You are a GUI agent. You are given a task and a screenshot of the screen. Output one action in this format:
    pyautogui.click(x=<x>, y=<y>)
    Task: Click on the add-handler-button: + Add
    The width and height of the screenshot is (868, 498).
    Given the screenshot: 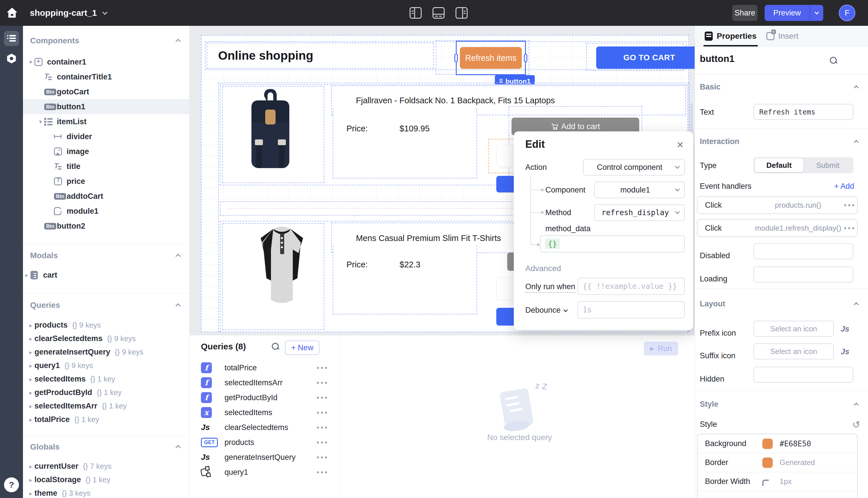 What is the action you would take?
    pyautogui.click(x=844, y=186)
    